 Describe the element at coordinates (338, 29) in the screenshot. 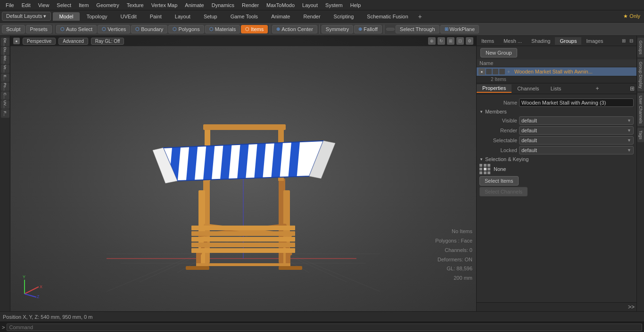

I see `symmetry-button: Symmetry` at that location.